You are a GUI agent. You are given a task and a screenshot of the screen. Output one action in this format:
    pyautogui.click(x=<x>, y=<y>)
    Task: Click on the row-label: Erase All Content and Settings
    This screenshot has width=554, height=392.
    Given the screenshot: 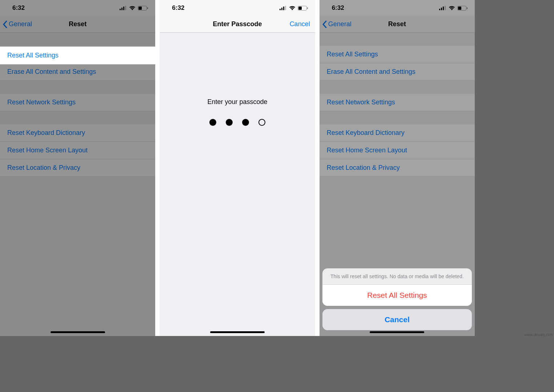 What is the action you would take?
    pyautogui.click(x=52, y=72)
    